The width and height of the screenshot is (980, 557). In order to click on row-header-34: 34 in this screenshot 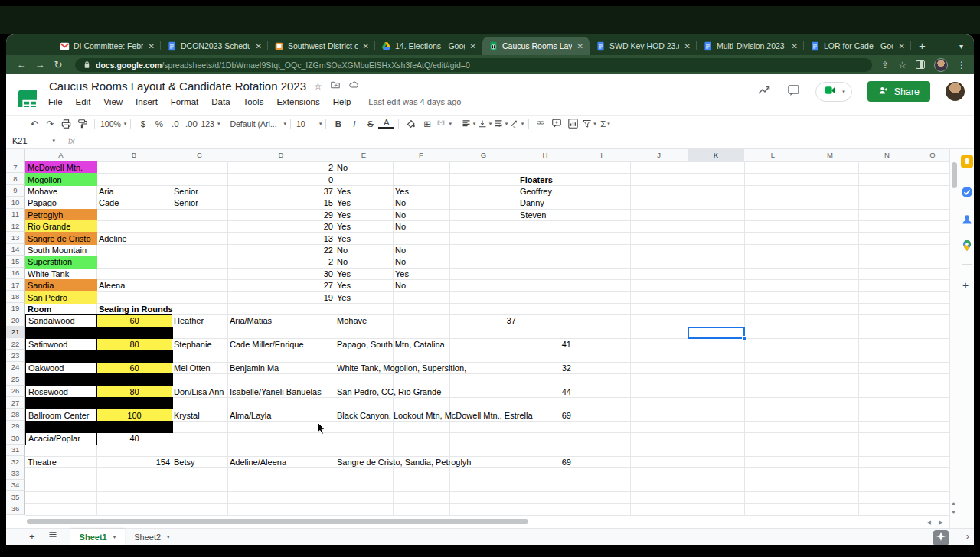, I will do `click(15, 485)`.